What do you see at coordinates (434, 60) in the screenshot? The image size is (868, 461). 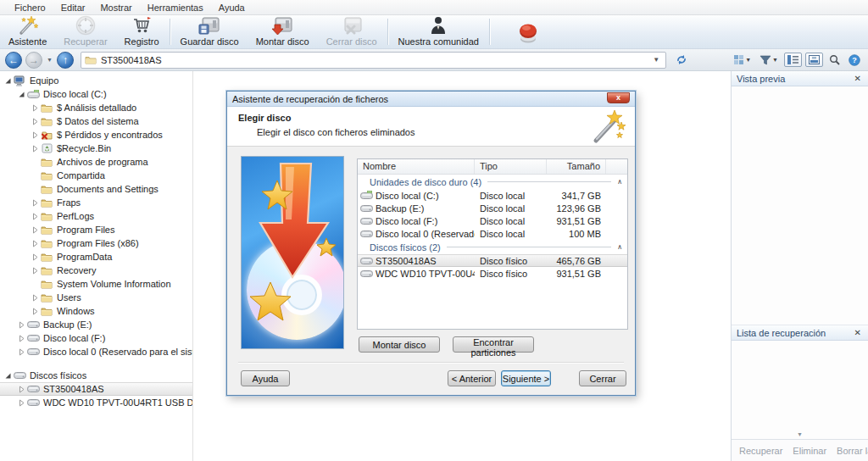 I see `address-bar: ← → ▼ ↑ ▼ ▼ ▼` at bounding box center [434, 60].